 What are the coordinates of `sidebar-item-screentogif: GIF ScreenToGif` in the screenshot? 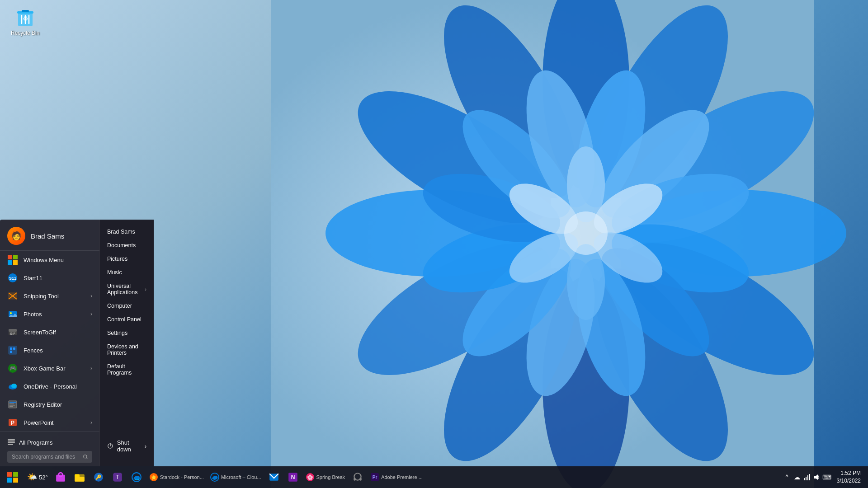 It's located at (50, 332).